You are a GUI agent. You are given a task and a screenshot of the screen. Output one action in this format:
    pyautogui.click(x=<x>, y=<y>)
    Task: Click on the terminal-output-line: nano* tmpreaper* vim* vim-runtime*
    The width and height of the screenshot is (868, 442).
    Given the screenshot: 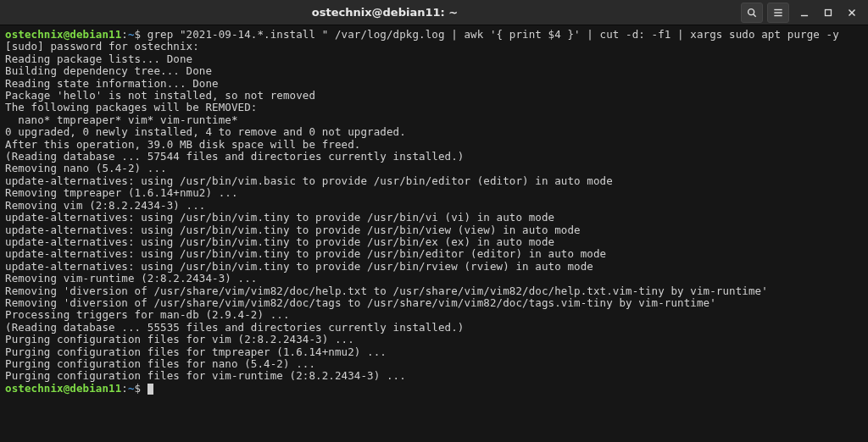 What is the action you would take?
    pyautogui.click(x=434, y=120)
    